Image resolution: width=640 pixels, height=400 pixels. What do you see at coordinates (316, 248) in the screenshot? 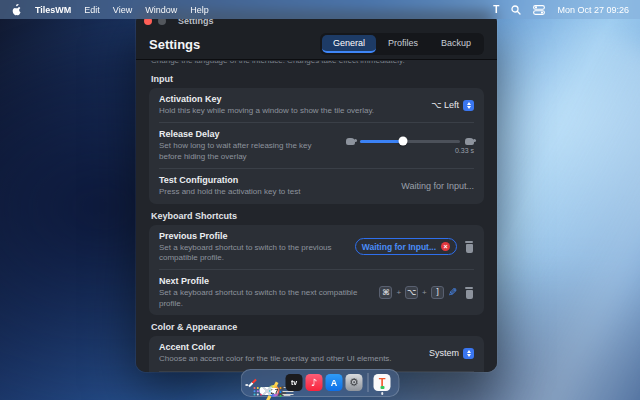
I see `row-previous-profile: Previous Profile Set a keyboard shortcut…` at bounding box center [316, 248].